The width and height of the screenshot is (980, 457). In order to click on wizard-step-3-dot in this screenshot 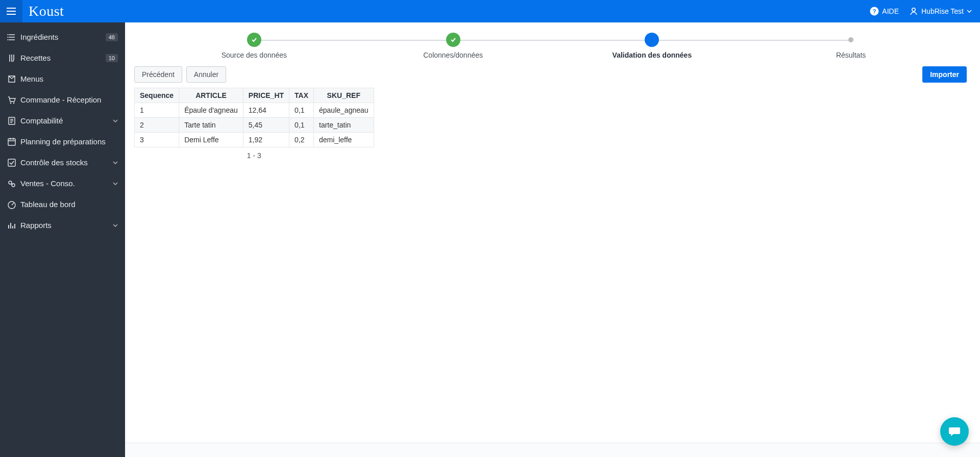, I will do `click(652, 40)`.